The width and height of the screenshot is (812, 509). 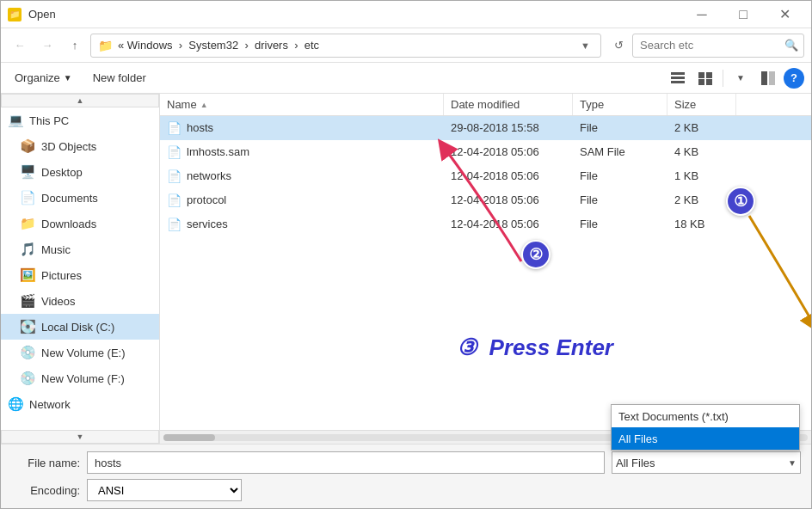 I want to click on sidebar-scroll-down: ▼, so click(x=80, y=437).